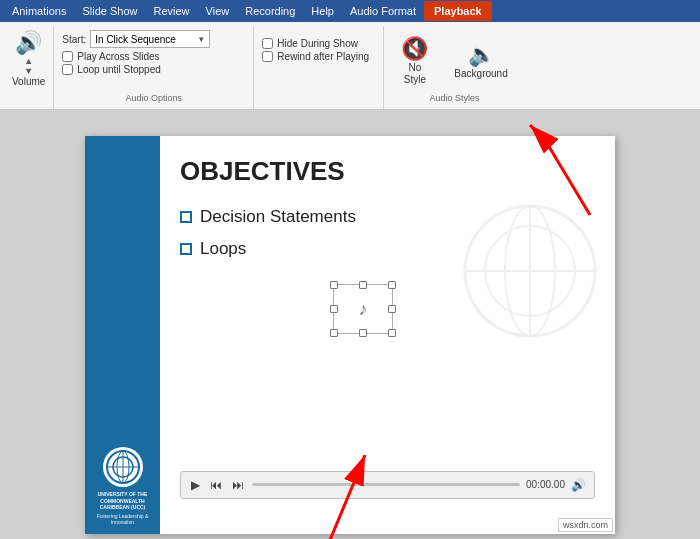 This screenshot has width=700, height=539. What do you see at coordinates (415, 74) in the screenshot?
I see `no-style-label: NoStyle` at bounding box center [415, 74].